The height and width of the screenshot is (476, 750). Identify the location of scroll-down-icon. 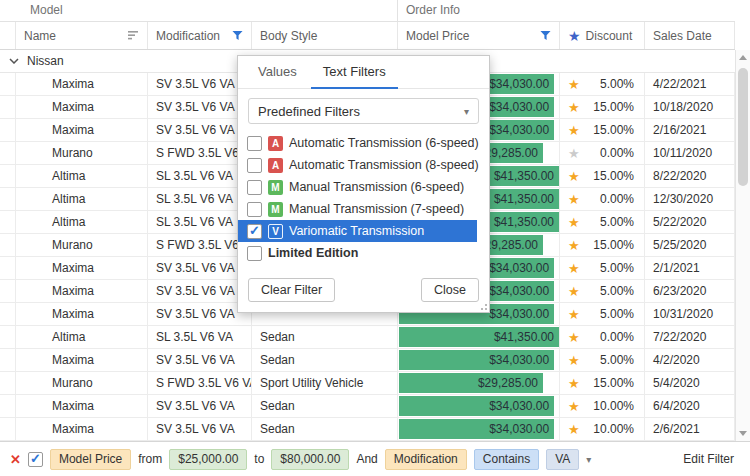
(743, 434).